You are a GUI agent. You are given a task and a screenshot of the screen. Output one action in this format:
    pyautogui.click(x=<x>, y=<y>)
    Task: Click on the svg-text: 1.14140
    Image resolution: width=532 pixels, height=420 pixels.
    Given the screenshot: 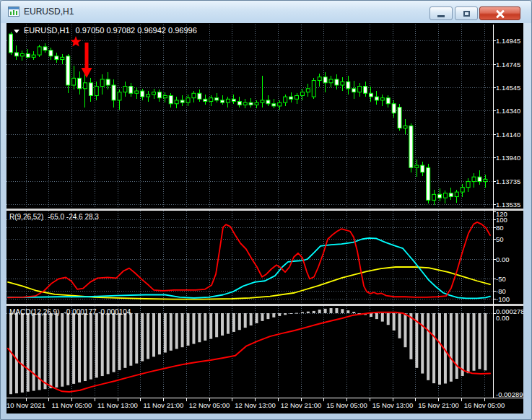 What is the action you would take?
    pyautogui.click(x=508, y=134)
    